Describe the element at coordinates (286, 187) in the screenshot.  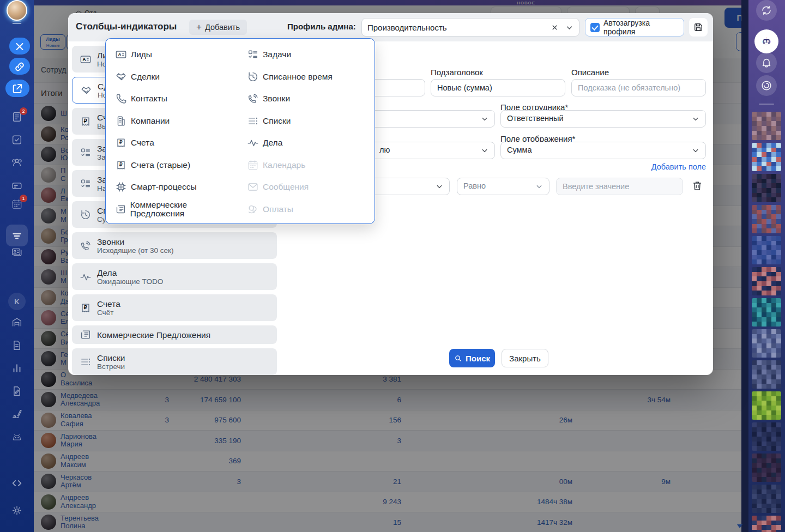
I see `menu-item-label: Сообщения` at that location.